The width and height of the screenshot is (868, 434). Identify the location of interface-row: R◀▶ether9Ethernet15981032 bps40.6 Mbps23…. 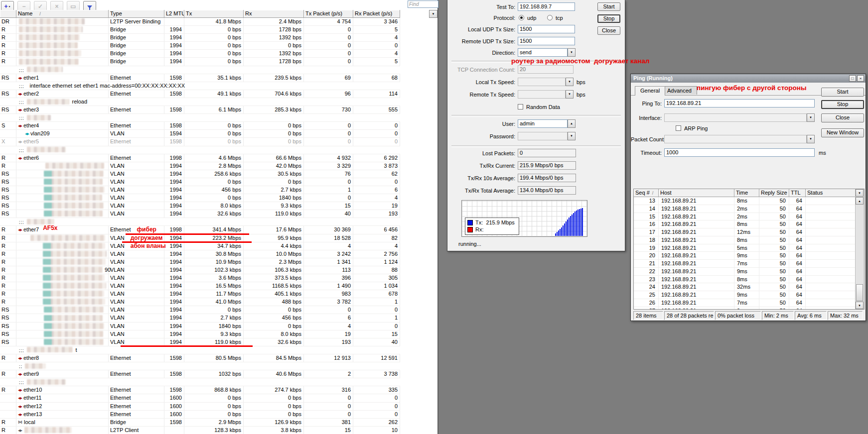
(200, 374).